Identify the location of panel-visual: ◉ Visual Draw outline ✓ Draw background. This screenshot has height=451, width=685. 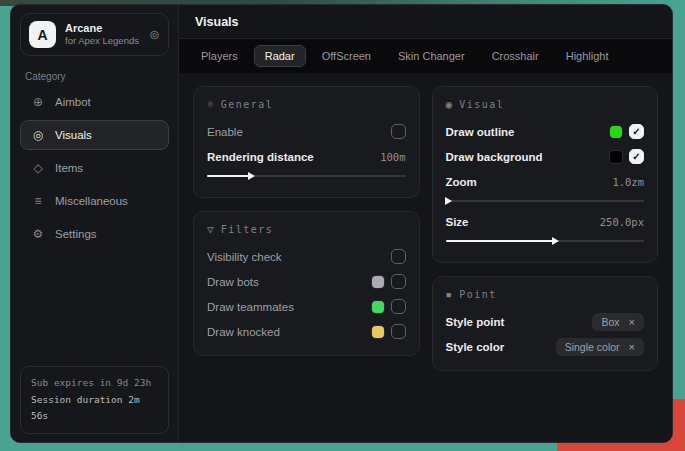
(546, 174).